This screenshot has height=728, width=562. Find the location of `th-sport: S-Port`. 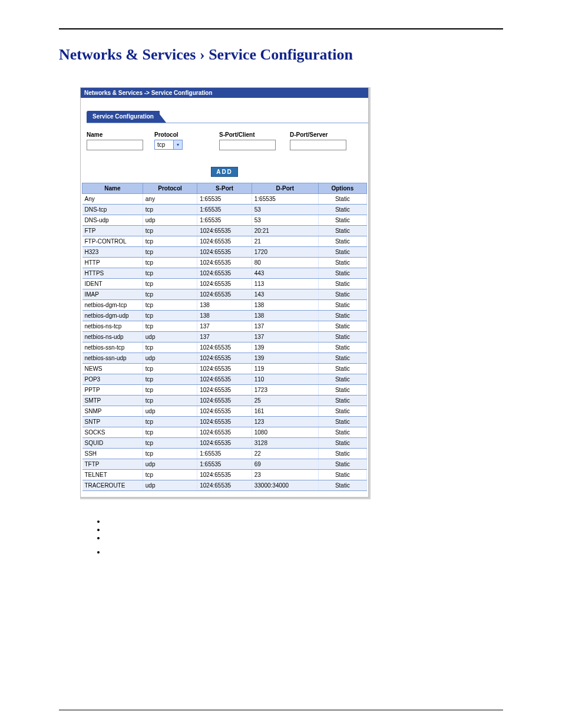

th-sport: S-Port is located at coordinates (224, 189).